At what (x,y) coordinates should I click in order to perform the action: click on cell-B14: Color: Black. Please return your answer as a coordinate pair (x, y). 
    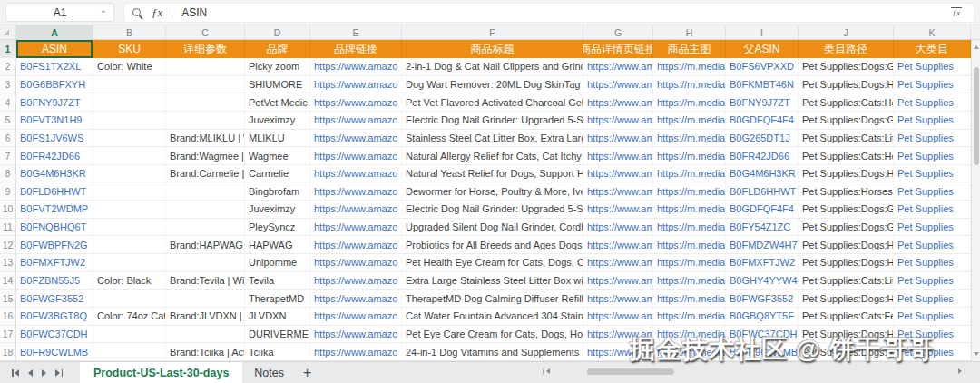
    Looking at the image, I should click on (130, 281).